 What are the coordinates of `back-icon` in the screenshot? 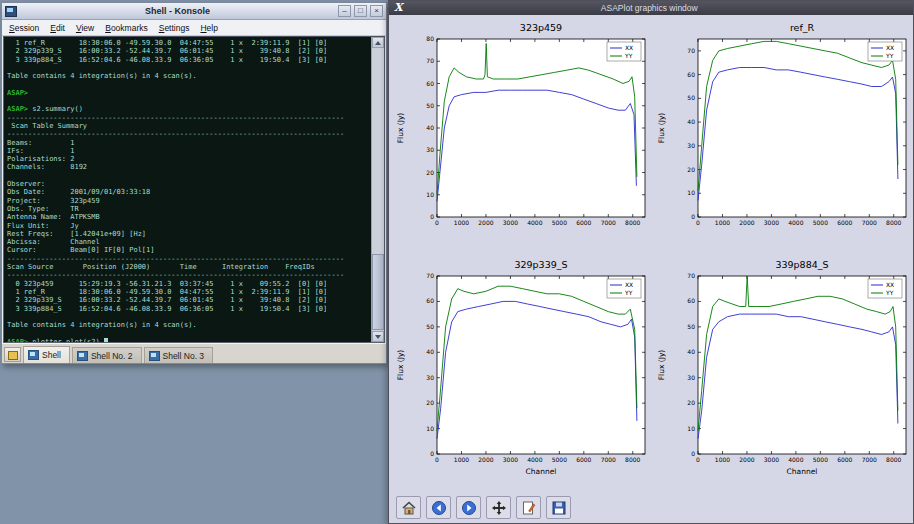 It's located at (439, 508).